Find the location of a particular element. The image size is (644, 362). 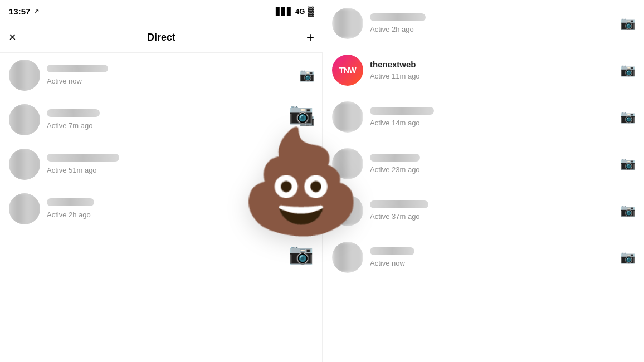

status-right-icons: ▋▋▋ 4G ▓ is located at coordinates (295, 11).